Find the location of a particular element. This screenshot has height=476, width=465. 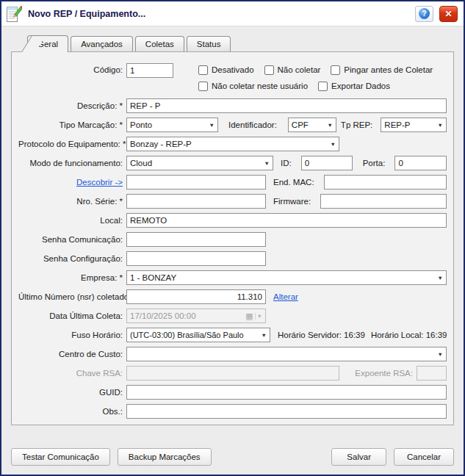

tab-avancados: Avançados is located at coordinates (101, 44).